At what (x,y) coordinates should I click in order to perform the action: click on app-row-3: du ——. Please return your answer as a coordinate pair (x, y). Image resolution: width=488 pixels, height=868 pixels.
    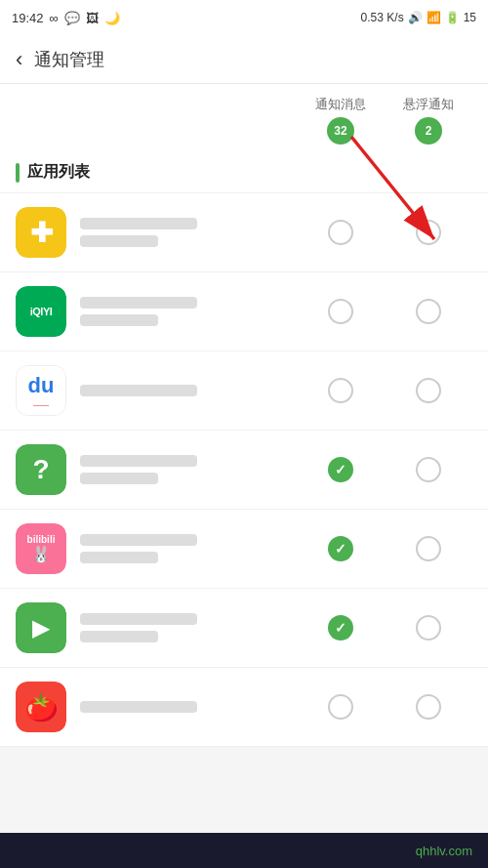
    Looking at the image, I should click on (244, 391).